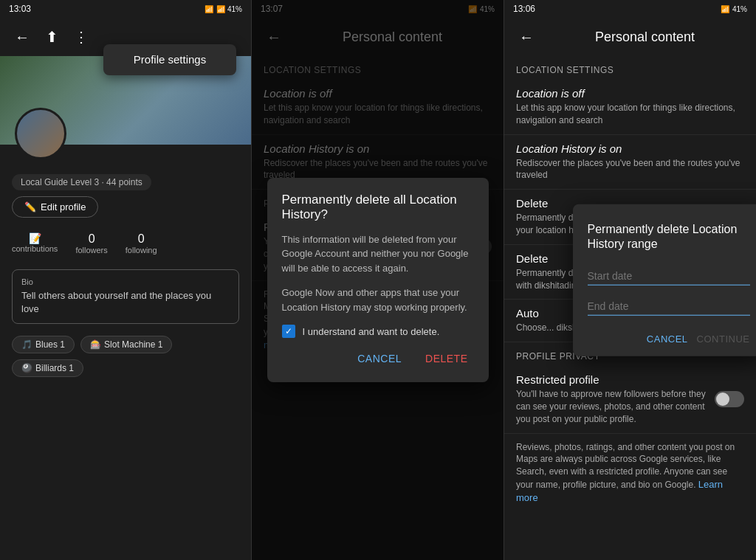  What do you see at coordinates (126, 243) in the screenshot?
I see `stats-row: 📝 contributions 0 followers 0 following` at bounding box center [126, 243].